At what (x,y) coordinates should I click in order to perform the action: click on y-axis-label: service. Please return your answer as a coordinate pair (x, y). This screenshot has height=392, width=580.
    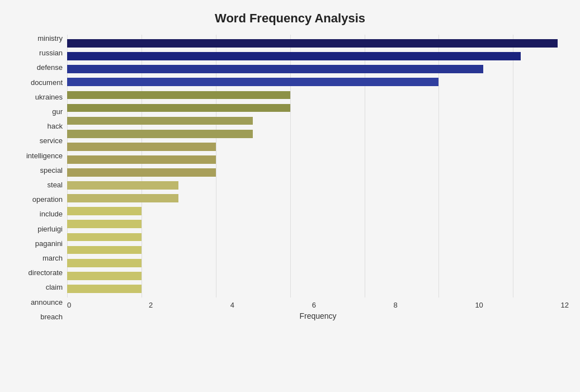
    Looking at the image, I should click on (51, 141).